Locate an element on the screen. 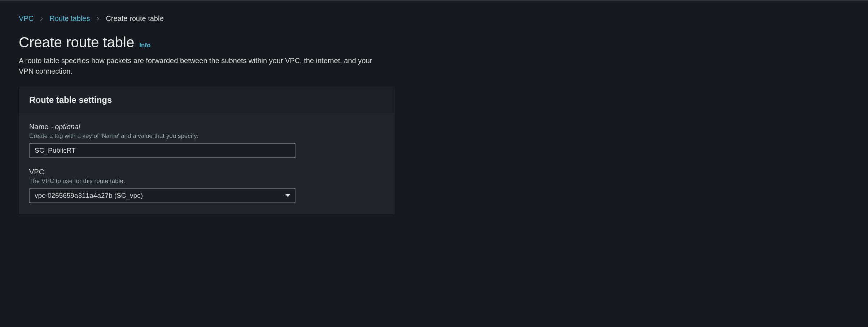 The width and height of the screenshot is (868, 327). vpc-select-value: vpc-0265659a311a4a27b (SC_vpc) is located at coordinates (89, 196).